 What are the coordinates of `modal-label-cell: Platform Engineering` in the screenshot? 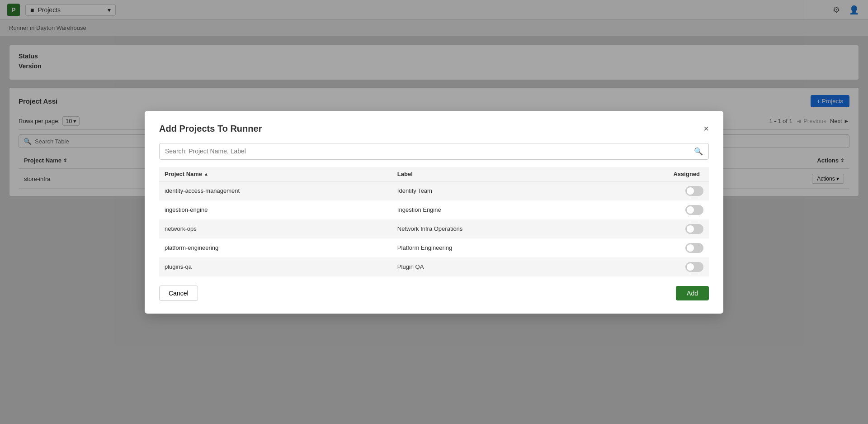 It's located at (495, 248).